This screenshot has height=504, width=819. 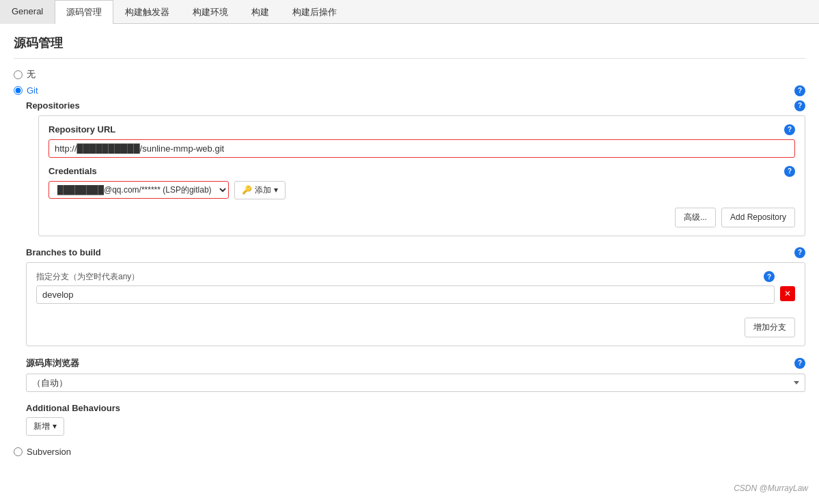 I want to click on radio-git: Git ?, so click(x=410, y=90).